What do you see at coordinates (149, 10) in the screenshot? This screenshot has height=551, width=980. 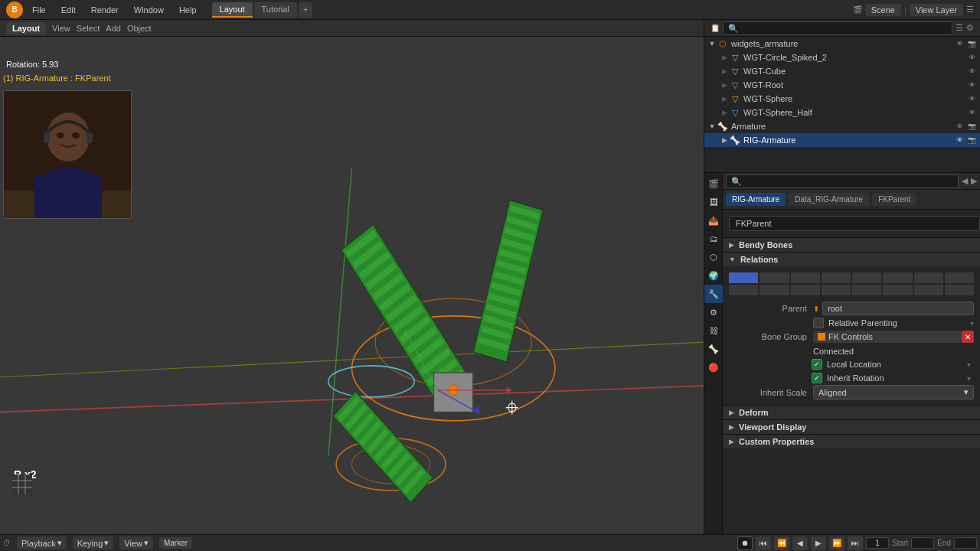 I see `menu-window: Window` at bounding box center [149, 10].